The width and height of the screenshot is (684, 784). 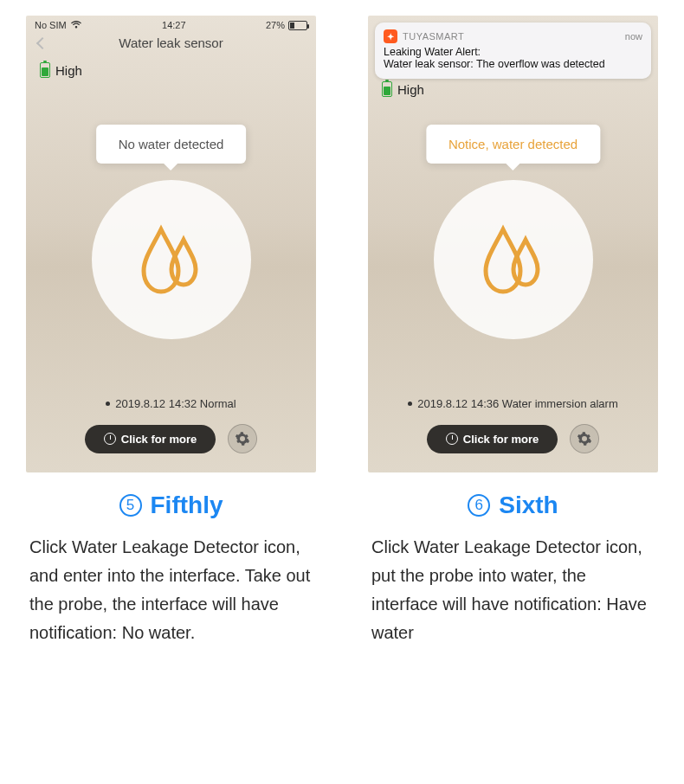 I want to click on notification-app-name: TUYASMART, so click(x=433, y=36).